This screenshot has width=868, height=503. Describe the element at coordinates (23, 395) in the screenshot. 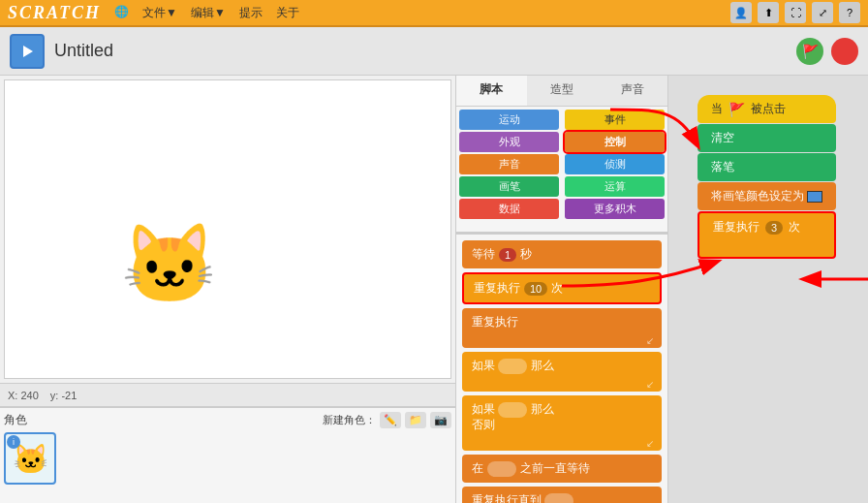

I see `x-coordinate: X: 240` at that location.